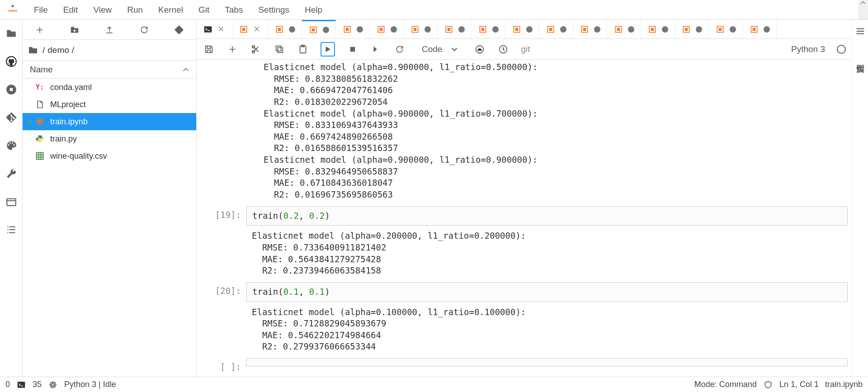 The height and width of the screenshot is (392, 868). Describe the element at coordinates (171, 10) in the screenshot. I see `menu-kernel: Kernel` at that location.